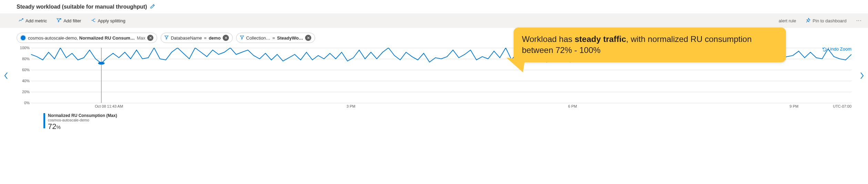 This screenshot has height=184, width=868. What do you see at coordinates (862, 76) in the screenshot?
I see `chart-next-icon` at bounding box center [862, 76].